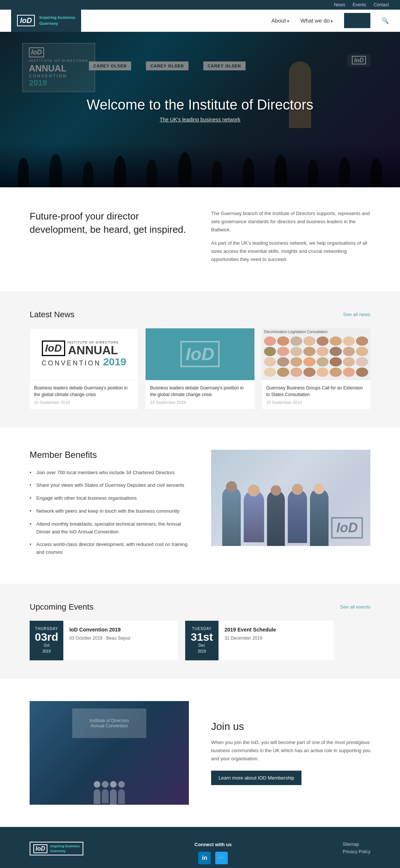 The width and height of the screenshot is (400, 868). I want to click on events-heading: Upcoming Events, so click(61, 607).